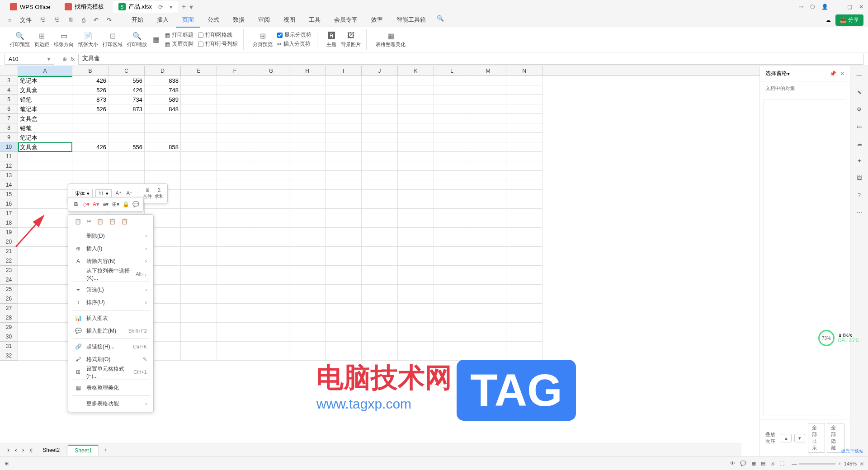 This screenshot has height=470, width=868. Describe the element at coordinates (106, 450) in the screenshot. I see `sheet-add-button: +` at that location.